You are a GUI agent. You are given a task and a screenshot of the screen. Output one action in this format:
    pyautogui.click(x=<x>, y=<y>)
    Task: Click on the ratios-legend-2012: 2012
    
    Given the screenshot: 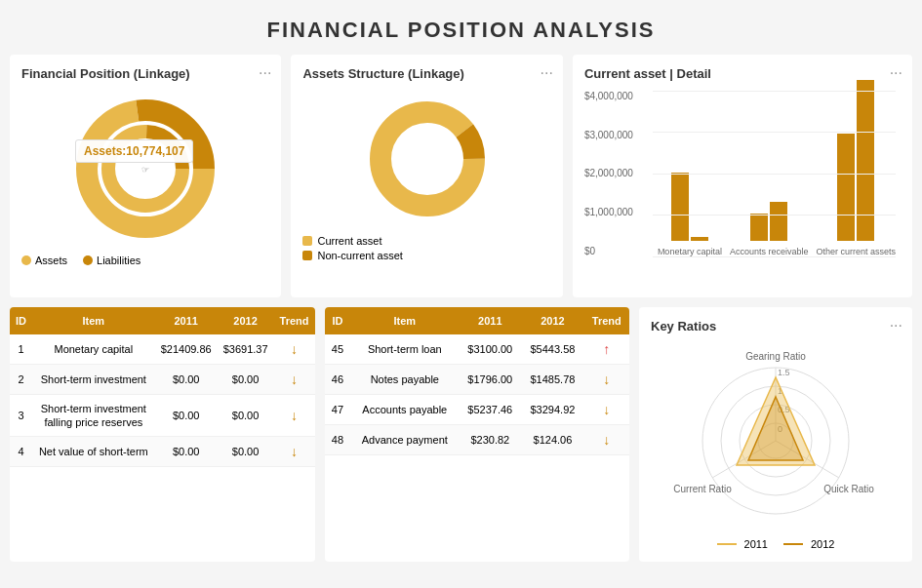 What is the action you would take?
    pyautogui.click(x=809, y=544)
    